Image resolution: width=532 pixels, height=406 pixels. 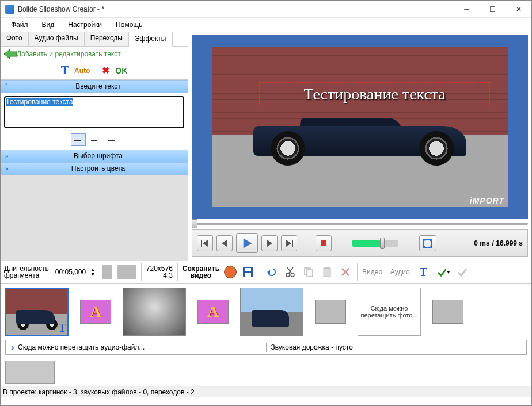 What do you see at coordinates (424, 273) in the screenshot?
I see `text-tool-icon: T` at bounding box center [424, 273].